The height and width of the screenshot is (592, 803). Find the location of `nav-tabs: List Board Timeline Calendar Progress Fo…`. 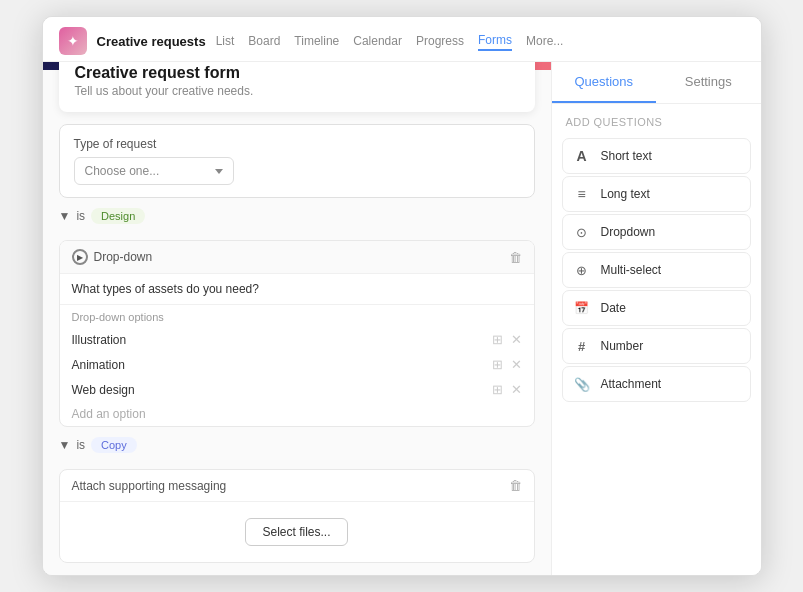

nav-tabs: List Board Timeline Calendar Progress Fo… is located at coordinates (390, 41).